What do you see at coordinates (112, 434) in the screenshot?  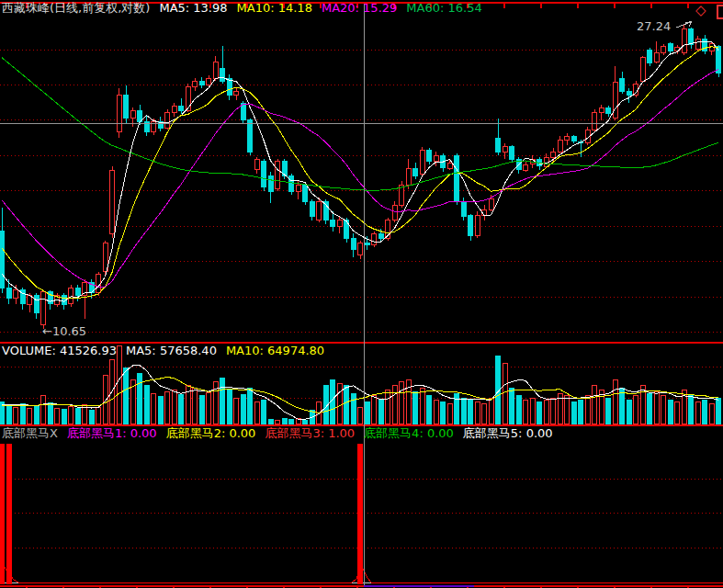 I see `indicator-caption-1: 底部黑马1: 0.00` at bounding box center [112, 434].